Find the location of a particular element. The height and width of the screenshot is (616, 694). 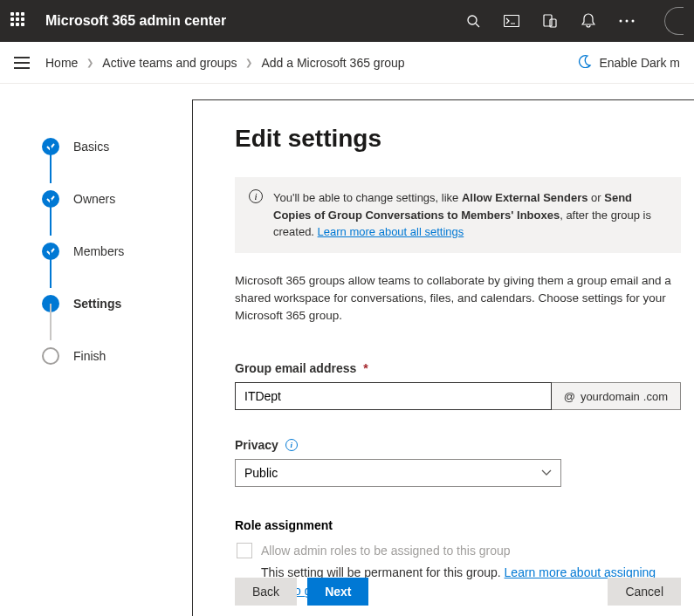

dark-mode-label: Enable Dark m is located at coordinates (639, 63).